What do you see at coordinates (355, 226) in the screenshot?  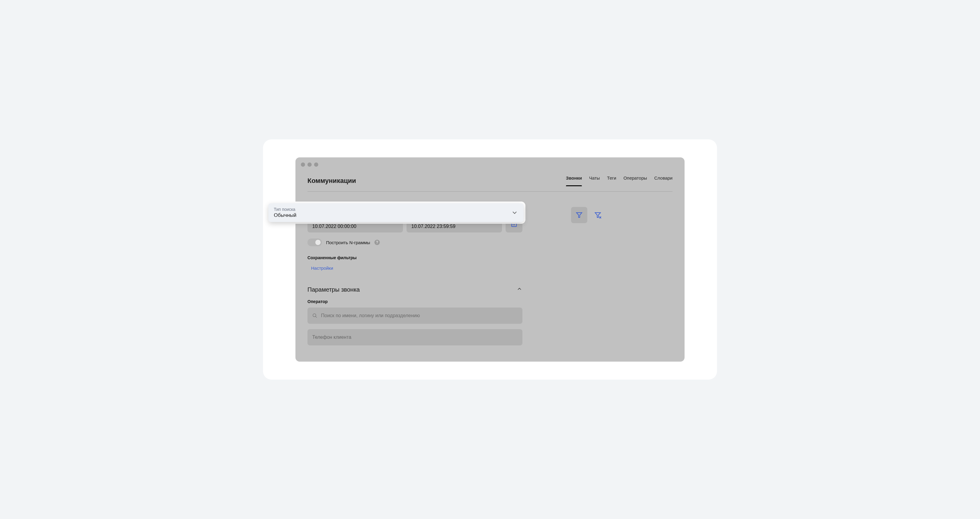 I see `date-start-value: 10.07.2022 00:00:00` at bounding box center [355, 226].